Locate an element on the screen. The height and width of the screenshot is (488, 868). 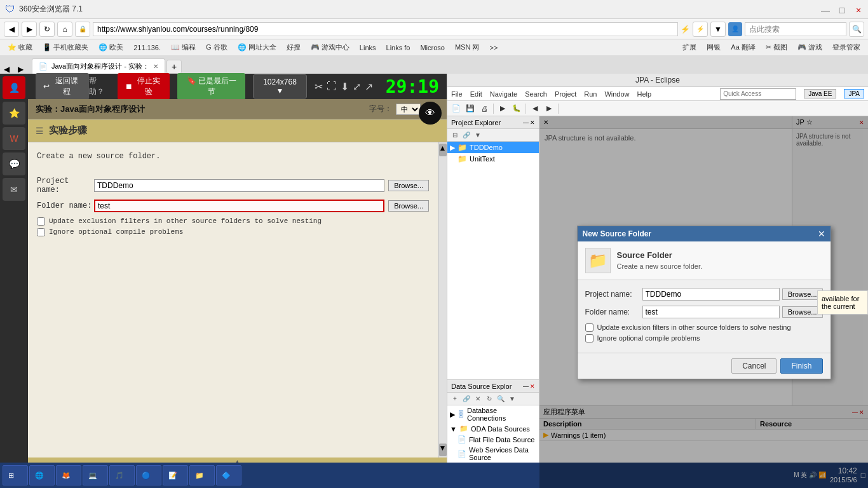
bookmark-mobile: 📱 手机收藏夹 is located at coordinates (65, 47).